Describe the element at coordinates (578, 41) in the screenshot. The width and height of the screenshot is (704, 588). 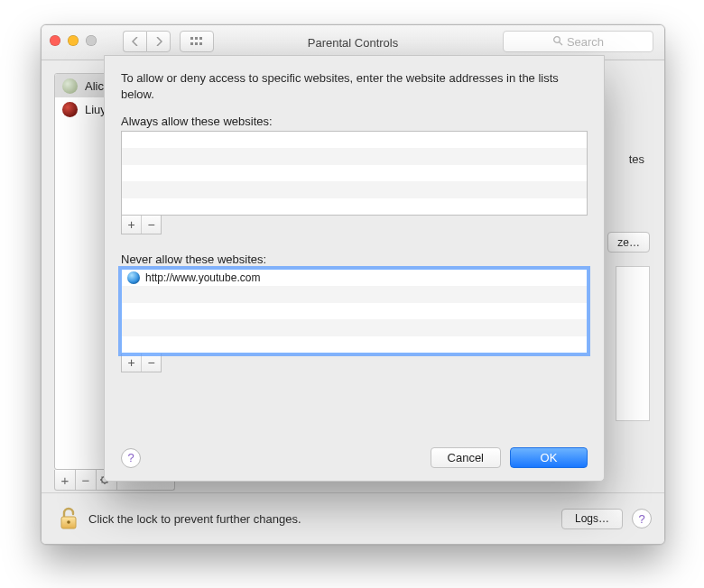
I see `search-input: Search` at that location.